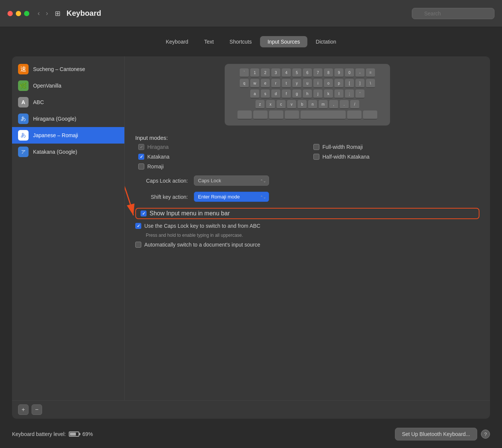  I want to click on kb-key-d: d, so click(276, 94).